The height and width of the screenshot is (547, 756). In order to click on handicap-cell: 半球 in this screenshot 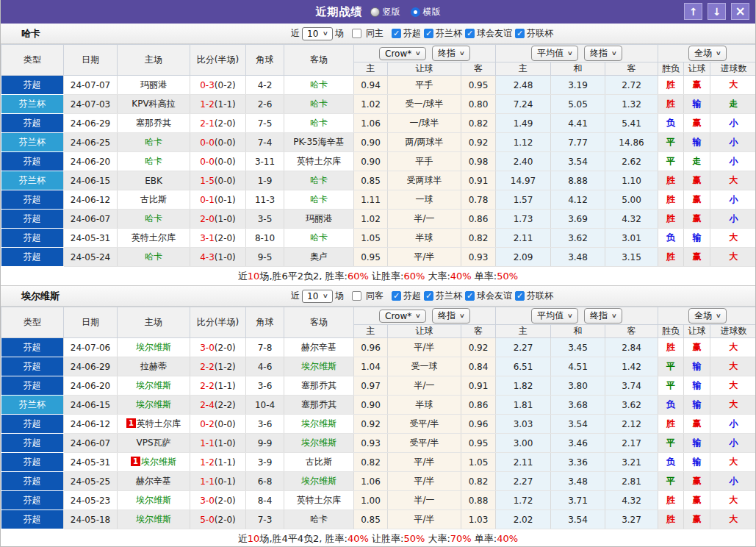, I will do `click(425, 405)`.